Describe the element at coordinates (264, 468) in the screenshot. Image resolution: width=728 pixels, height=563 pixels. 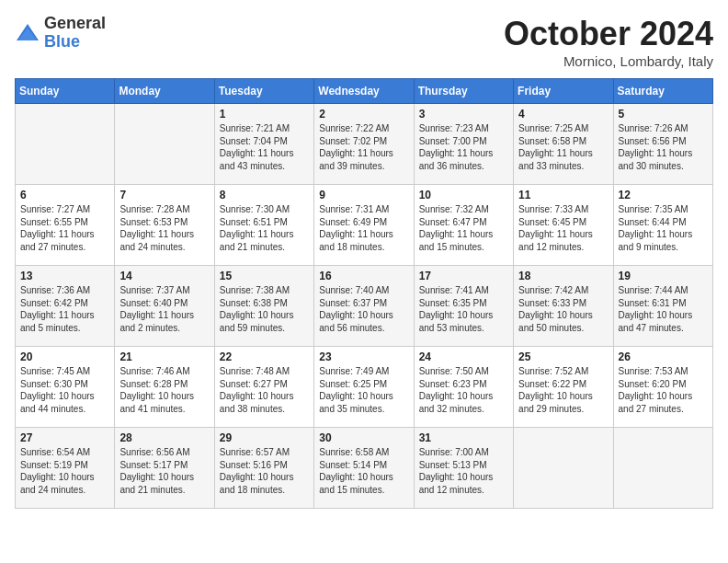
I see `calendar-cell: 29Sunrise: 6:57 AM Sunset: 5:16 PM Dayli…` at that location.